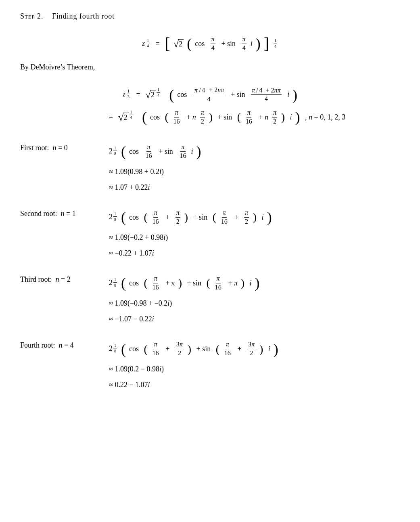 The height and width of the screenshot is (522, 420). Describe the element at coordinates (244, 44) in the screenshot. I see `pi-over-4-sin: π 4` at that location.